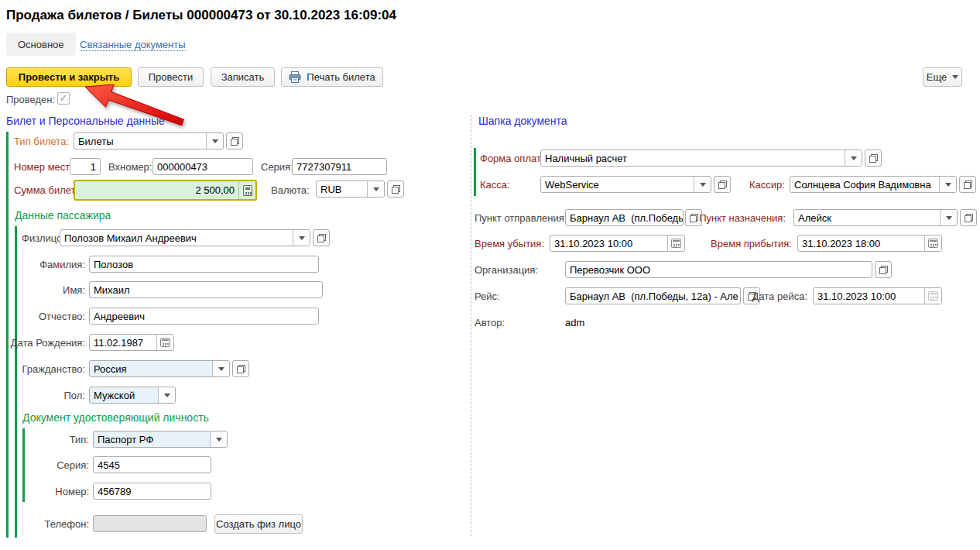 The width and height of the screenshot is (980, 550). What do you see at coordinates (152, 491) in the screenshot?
I see `doc-number-value: 456789` at bounding box center [152, 491].